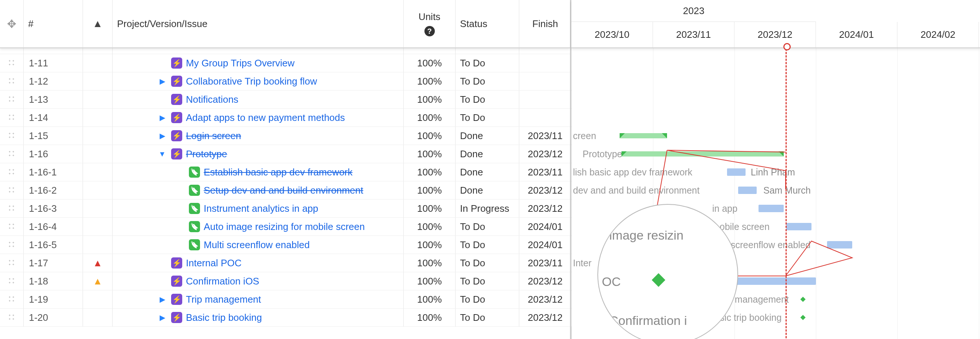  Describe the element at coordinates (285, 118) in the screenshot. I see `table-row: 1-14Adapt apps to new payment methods100…` at that location.